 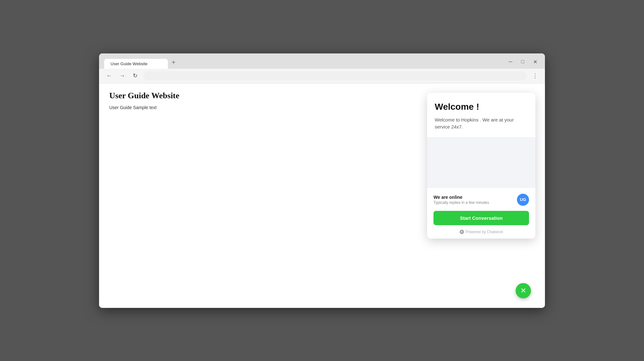 What do you see at coordinates (481, 218) in the screenshot?
I see `start-conversation-button: Start Conversation` at bounding box center [481, 218].